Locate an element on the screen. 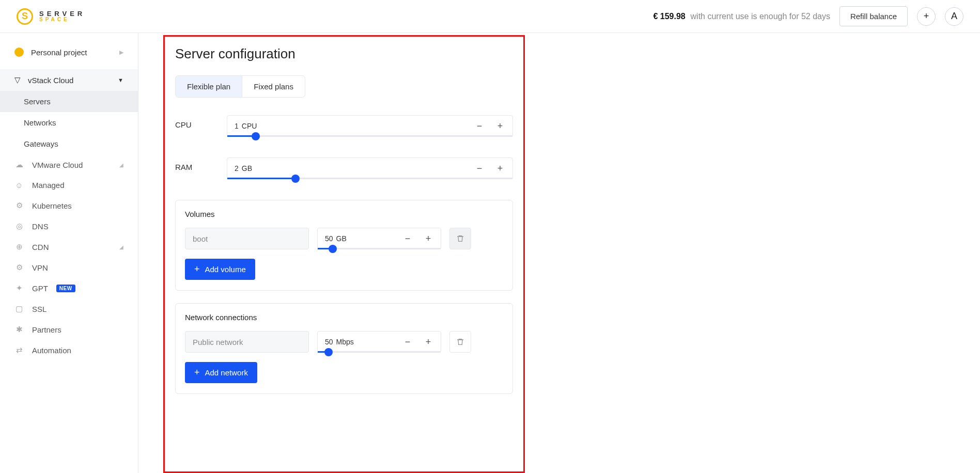 Image resolution: width=980 pixels, height=473 pixels. ram-value-unit: GB is located at coordinates (247, 168).